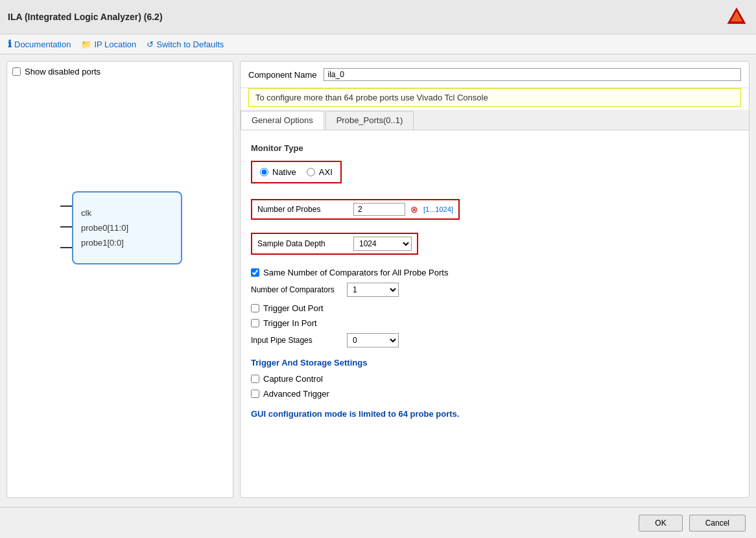 The width and height of the screenshot is (756, 538). Describe the element at coordinates (370, 121) in the screenshot. I see `tab-probe-ports-label: Probe_Ports(0..1)` at that location.